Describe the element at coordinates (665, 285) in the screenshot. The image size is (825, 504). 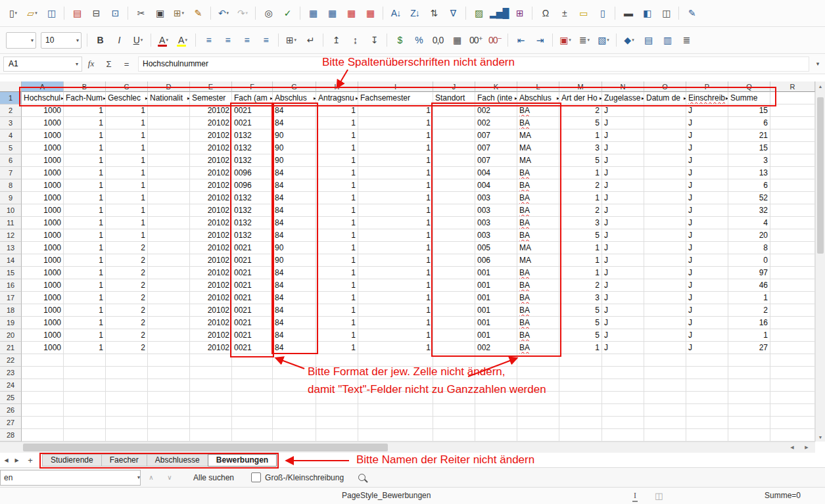
I see `cell-O16` at that location.